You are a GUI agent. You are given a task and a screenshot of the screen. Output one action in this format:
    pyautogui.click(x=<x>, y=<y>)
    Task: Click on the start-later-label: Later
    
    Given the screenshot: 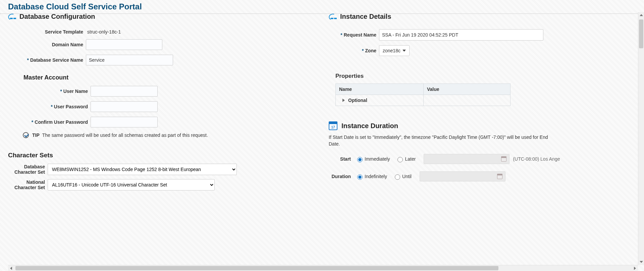 What is the action you would take?
    pyautogui.click(x=410, y=159)
    